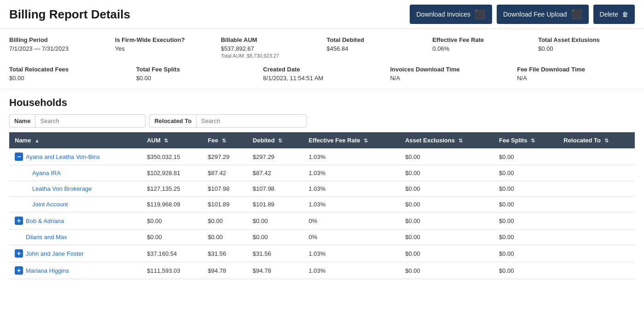 The image size is (644, 329). What do you see at coordinates (209, 15) in the screenshot?
I see `page-title: Billing Report Details` at bounding box center [209, 15].